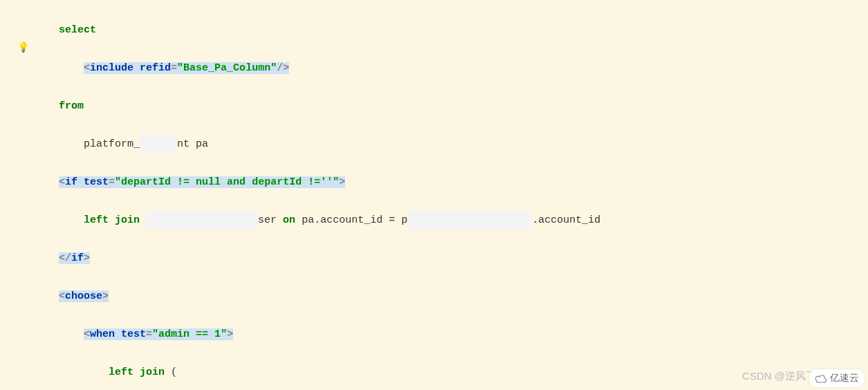 Image resolution: width=868 pixels, height=390 pixels. Describe the element at coordinates (77, 30) in the screenshot. I see `keyword-select: select` at that location.